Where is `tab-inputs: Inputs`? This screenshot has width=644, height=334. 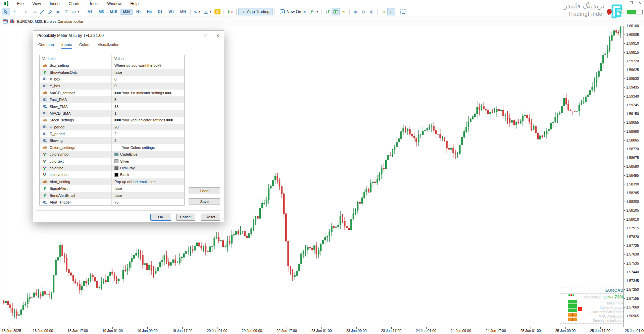 tab-inputs: Inputs is located at coordinates (66, 46).